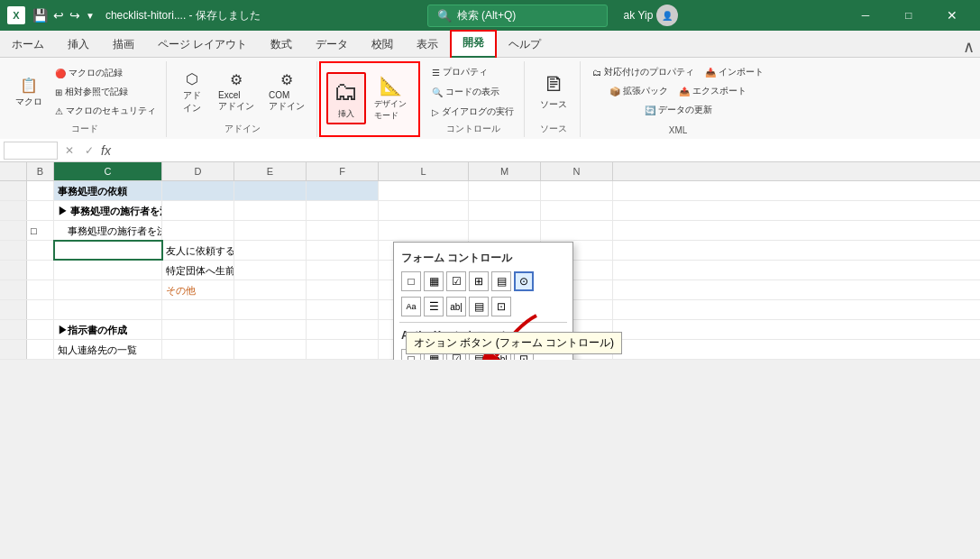  Describe the element at coordinates (343, 350) in the screenshot. I see `cell-f9` at that location.